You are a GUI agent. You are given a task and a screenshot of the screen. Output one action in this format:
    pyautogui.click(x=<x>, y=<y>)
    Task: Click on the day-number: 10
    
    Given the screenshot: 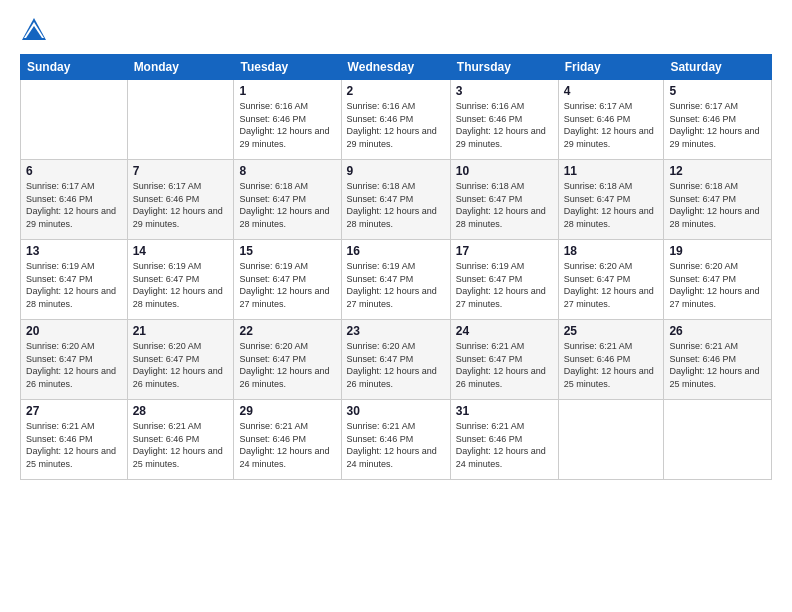 What is the action you would take?
    pyautogui.click(x=504, y=171)
    